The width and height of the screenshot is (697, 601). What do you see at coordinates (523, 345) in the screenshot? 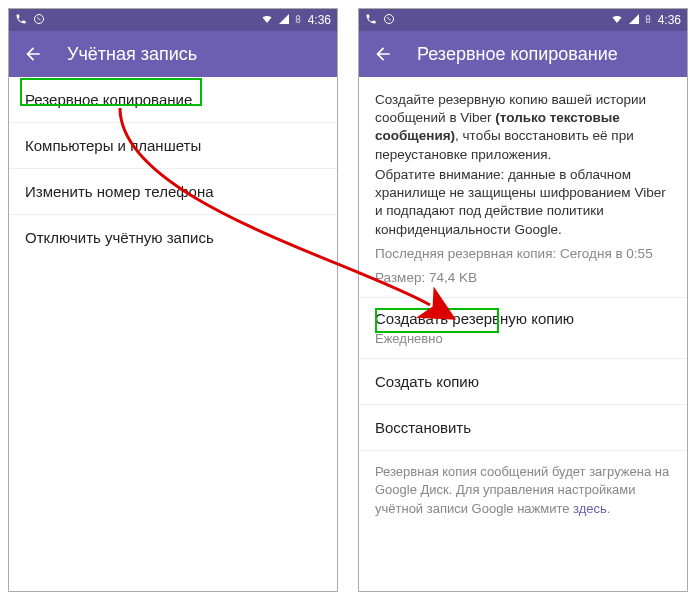
I see `schedule-value: Ежедневно` at bounding box center [523, 345].